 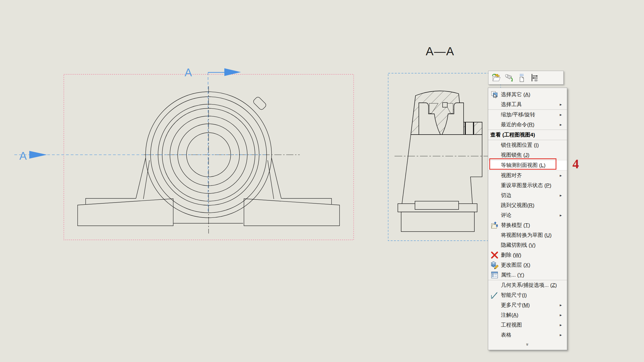 What do you see at coordinates (528, 95) in the screenshot?
I see `menu-item-a: 选择其它 (A)` at bounding box center [528, 95].